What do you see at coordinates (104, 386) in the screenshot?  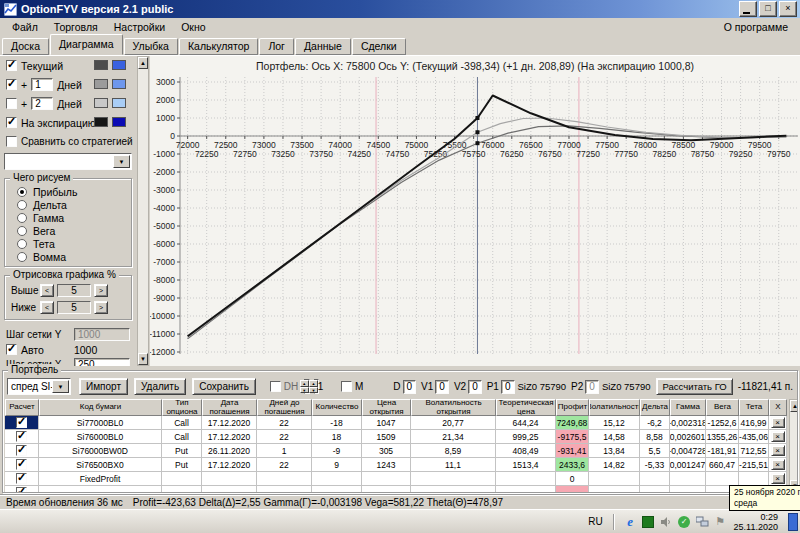 I see `import-button: Импорт` at bounding box center [104, 386].